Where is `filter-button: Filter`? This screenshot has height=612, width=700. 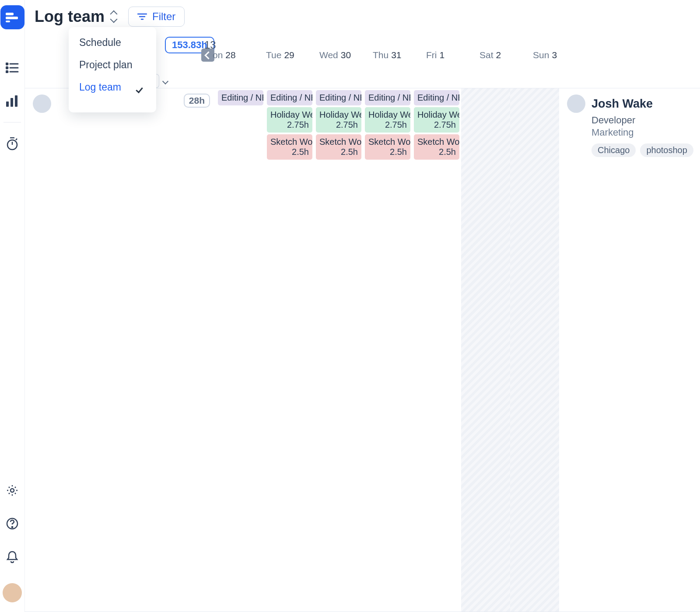
filter-button: Filter is located at coordinates (157, 17).